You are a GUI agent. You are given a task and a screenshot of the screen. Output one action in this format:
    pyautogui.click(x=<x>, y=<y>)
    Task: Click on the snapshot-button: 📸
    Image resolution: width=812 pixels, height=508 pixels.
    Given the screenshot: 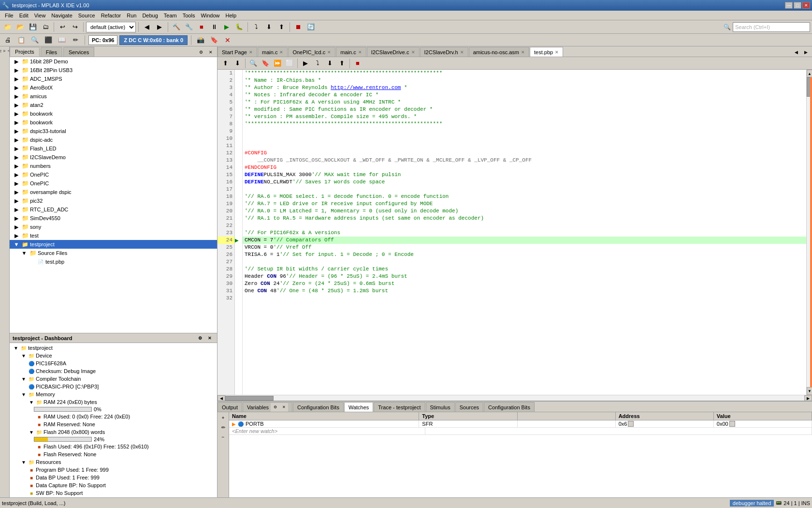 What is the action you would take?
    pyautogui.click(x=201, y=40)
    